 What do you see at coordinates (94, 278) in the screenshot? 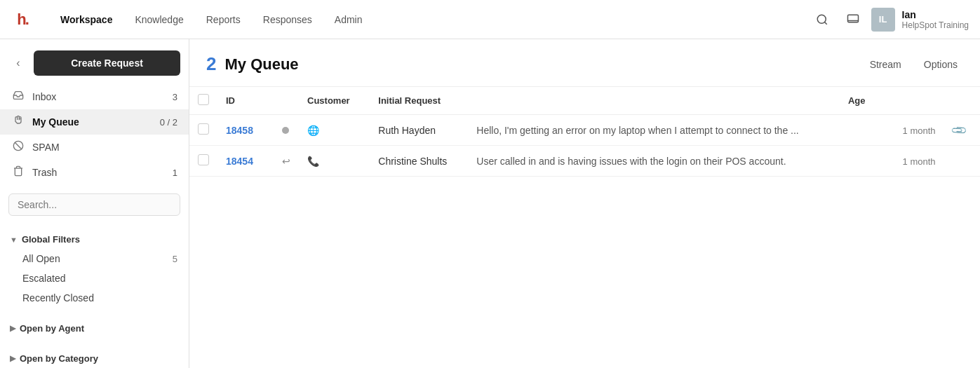
I see `filter-escalated: Escalated` at bounding box center [94, 278].